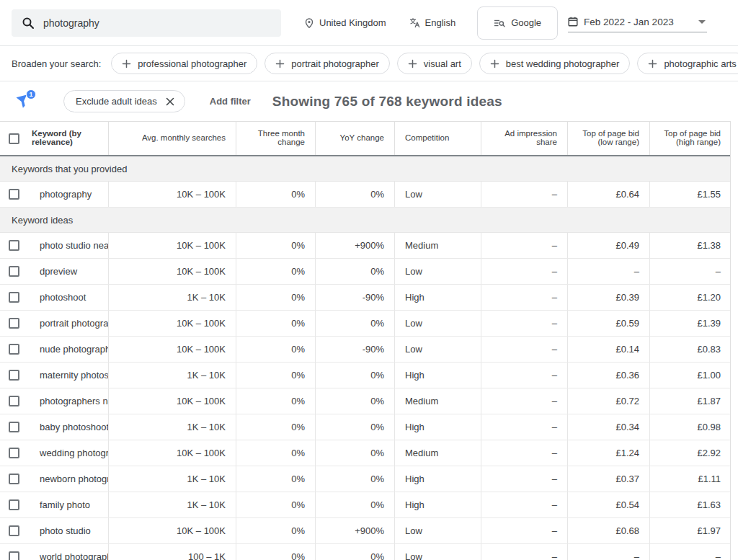 The width and height of the screenshot is (738, 560). What do you see at coordinates (146, 23) in the screenshot?
I see `keyword-search-input: photography` at bounding box center [146, 23].